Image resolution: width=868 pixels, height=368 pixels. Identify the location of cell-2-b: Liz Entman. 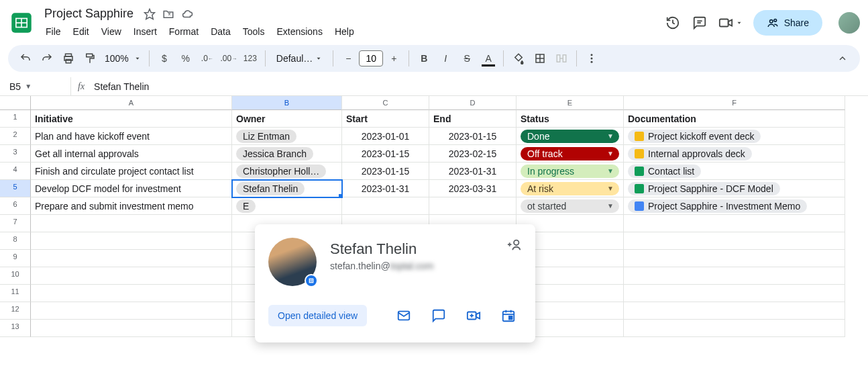
(287, 136).